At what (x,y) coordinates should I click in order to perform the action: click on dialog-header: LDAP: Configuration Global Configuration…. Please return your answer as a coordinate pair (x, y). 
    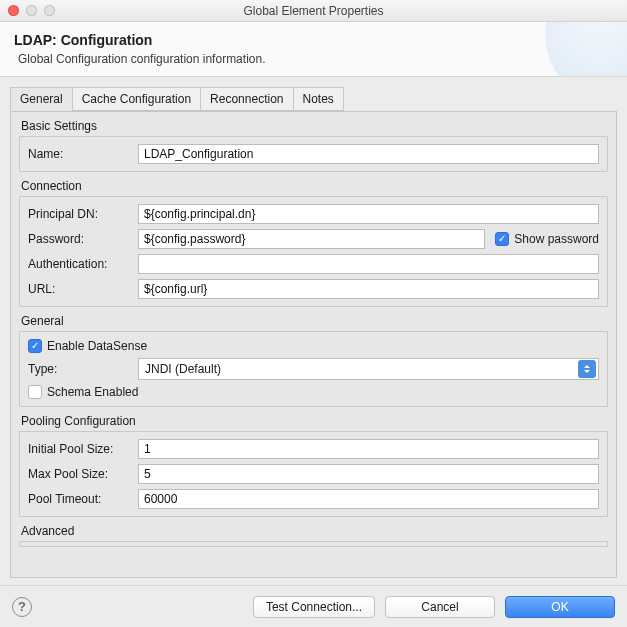
    Looking at the image, I should click on (314, 50).